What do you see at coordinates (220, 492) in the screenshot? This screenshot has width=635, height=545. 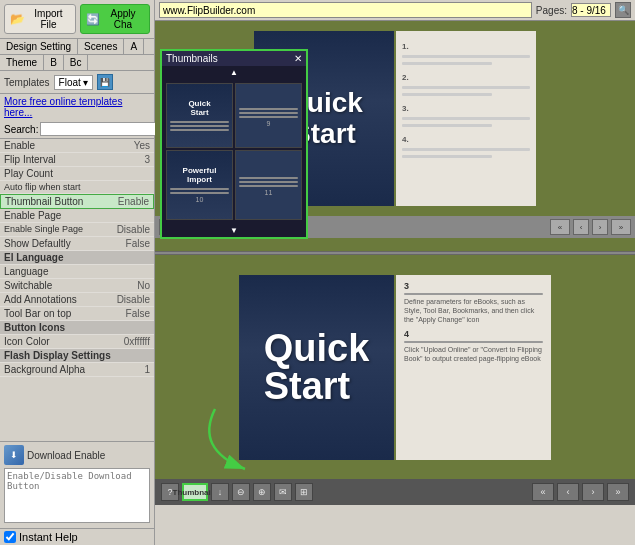 I see `download-button-bottom: ↓` at bounding box center [220, 492].